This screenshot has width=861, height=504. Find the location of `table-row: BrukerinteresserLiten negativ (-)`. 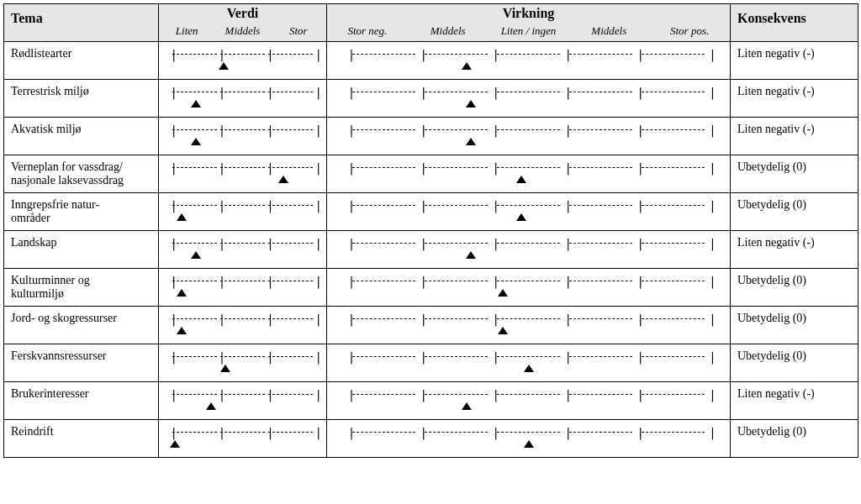

table-row: BrukerinteresserLiten negativ (-) is located at coordinates (431, 402).